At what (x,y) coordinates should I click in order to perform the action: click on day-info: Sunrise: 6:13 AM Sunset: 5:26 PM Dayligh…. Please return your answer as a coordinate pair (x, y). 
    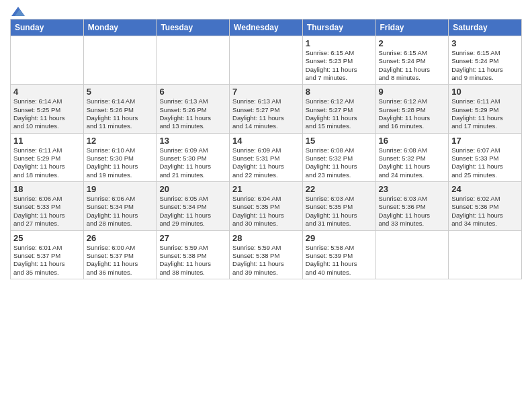
    Looking at the image, I should click on (193, 114).